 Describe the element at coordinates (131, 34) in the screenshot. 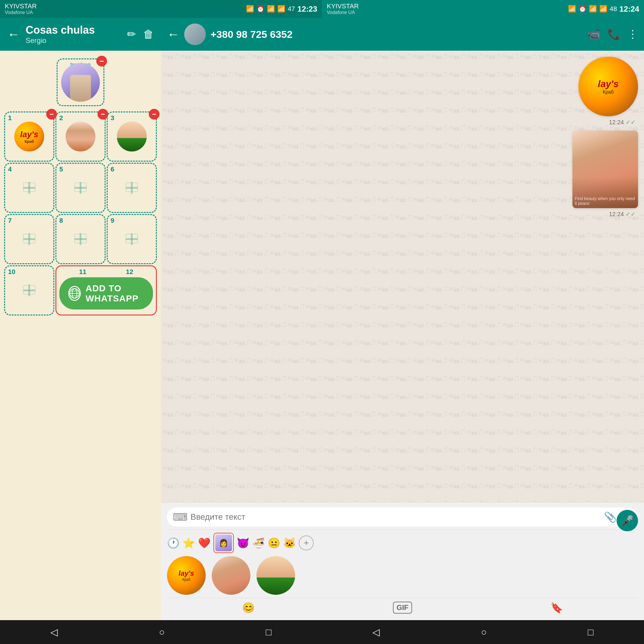

I see `edit-icon: ✏` at that location.